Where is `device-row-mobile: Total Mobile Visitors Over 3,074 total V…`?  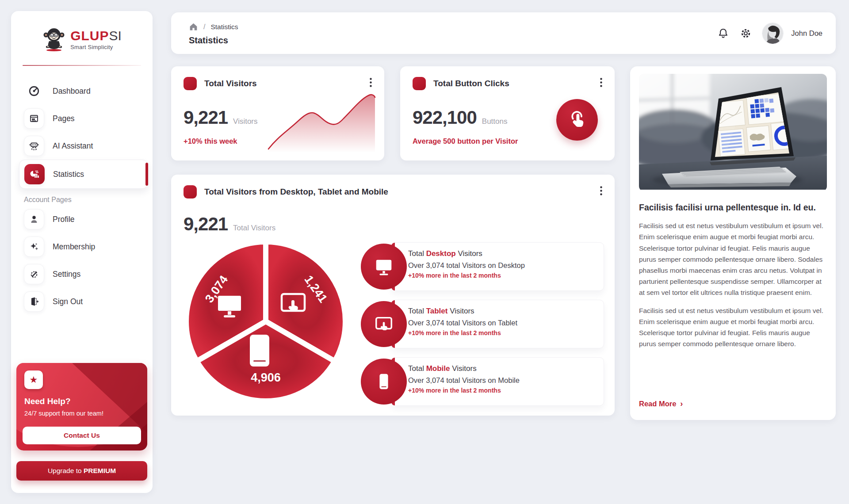 device-row-mobile: Total Mobile Visitors Over 3,074 total V… is located at coordinates (482, 382).